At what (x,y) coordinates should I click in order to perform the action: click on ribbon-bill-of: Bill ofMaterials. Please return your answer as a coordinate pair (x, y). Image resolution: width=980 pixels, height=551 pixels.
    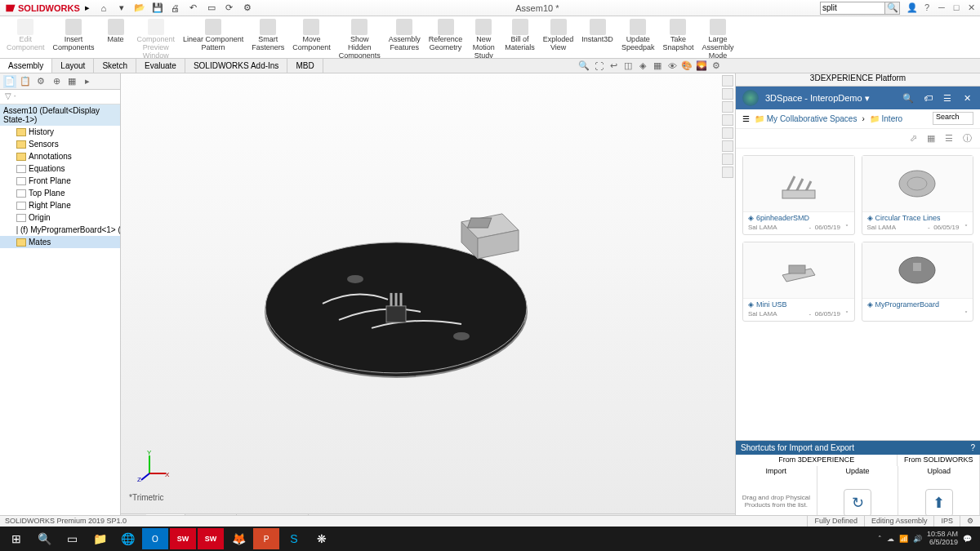
    Looking at the image, I should click on (519, 36).